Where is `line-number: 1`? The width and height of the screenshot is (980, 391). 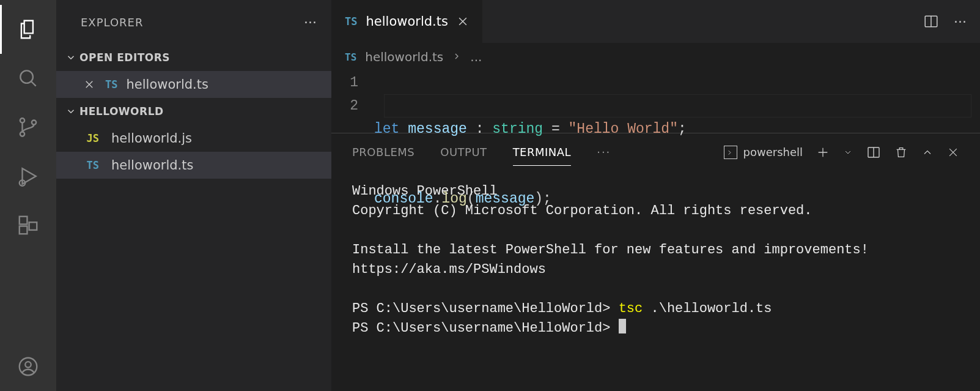 line-number: 1 is located at coordinates (352, 83).